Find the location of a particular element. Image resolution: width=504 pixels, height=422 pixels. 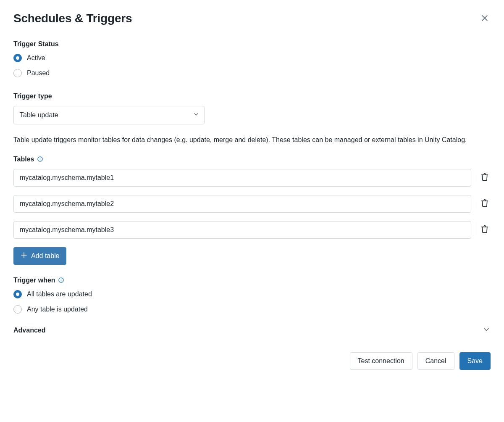

advanced-label: Advanced is located at coordinates (29, 330).